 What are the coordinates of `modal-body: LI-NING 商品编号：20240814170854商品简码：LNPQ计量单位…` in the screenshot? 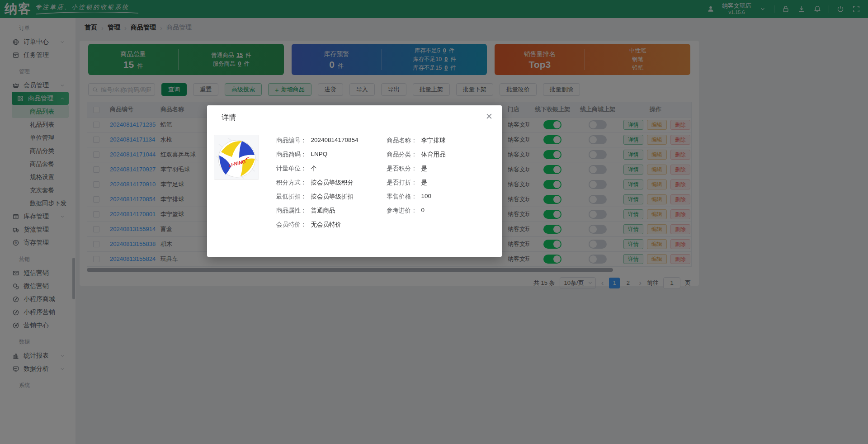 It's located at (354, 179).